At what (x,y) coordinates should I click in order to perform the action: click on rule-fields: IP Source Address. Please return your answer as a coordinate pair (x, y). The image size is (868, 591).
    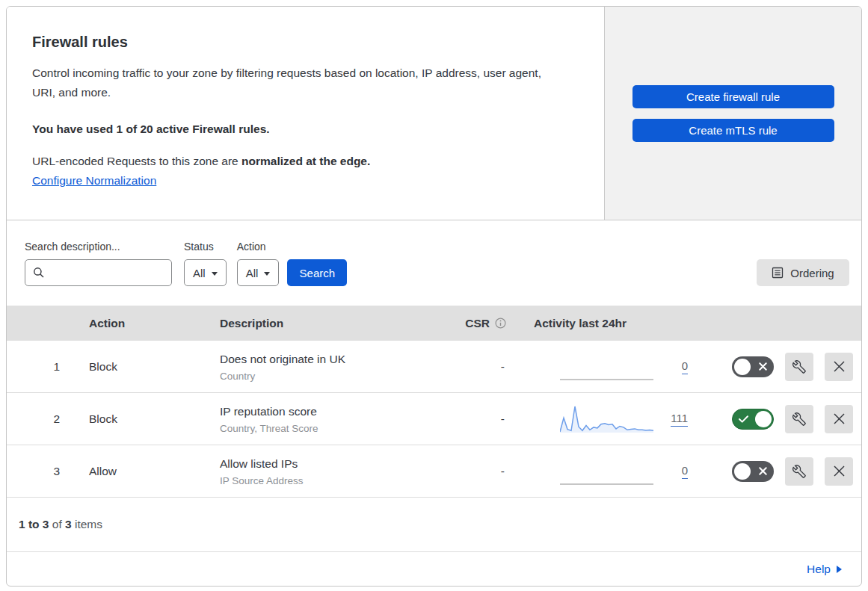
    Looking at the image, I should click on (338, 481).